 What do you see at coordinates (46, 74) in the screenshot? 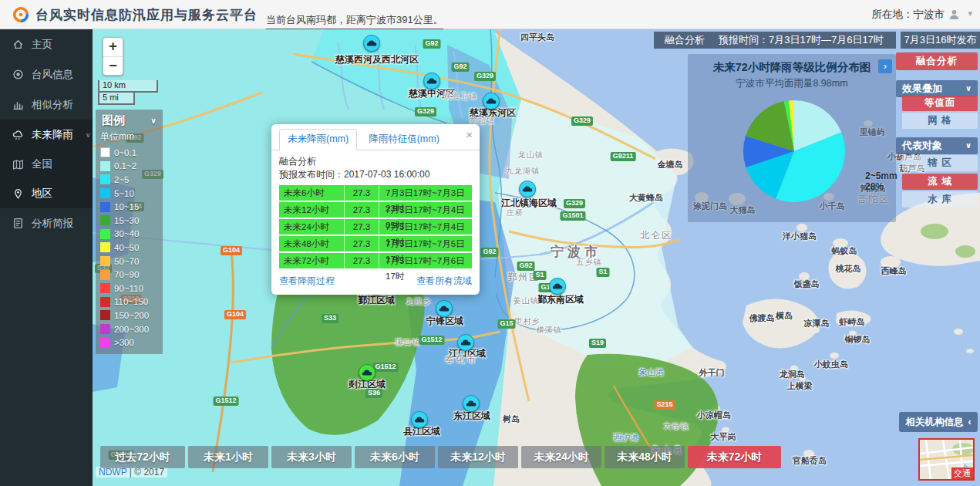
I see `sidebar-item-typhoon-info: 台风信息` at bounding box center [46, 74].